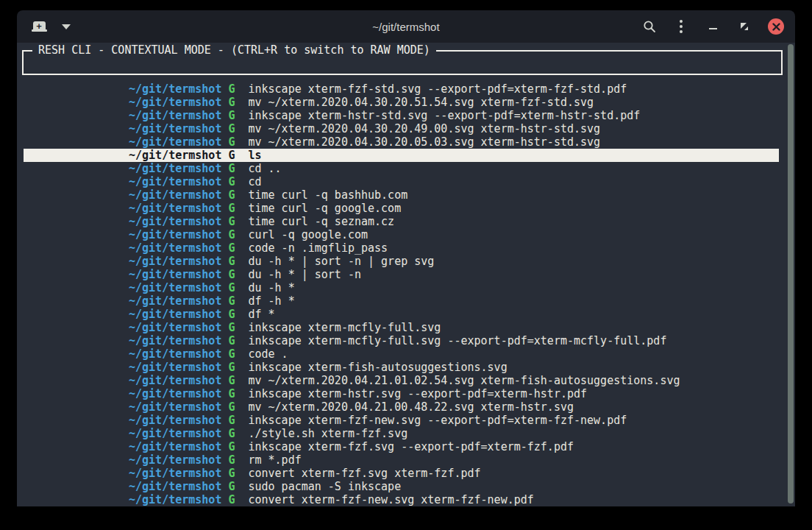  I want to click on history-row: ~/git/termshotGdu -h * | sort -n, so click(402, 275).